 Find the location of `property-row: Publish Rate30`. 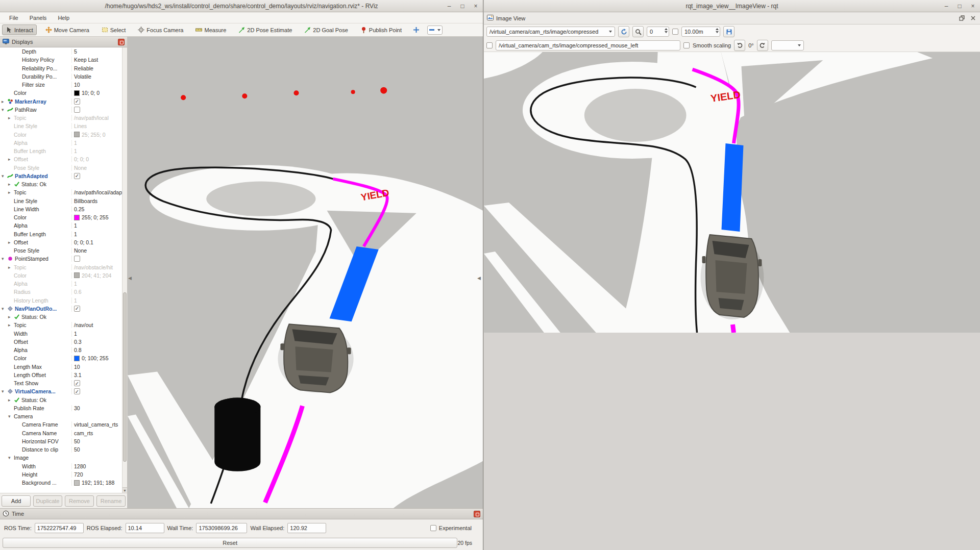

property-row: Publish Rate30 is located at coordinates (61, 408).